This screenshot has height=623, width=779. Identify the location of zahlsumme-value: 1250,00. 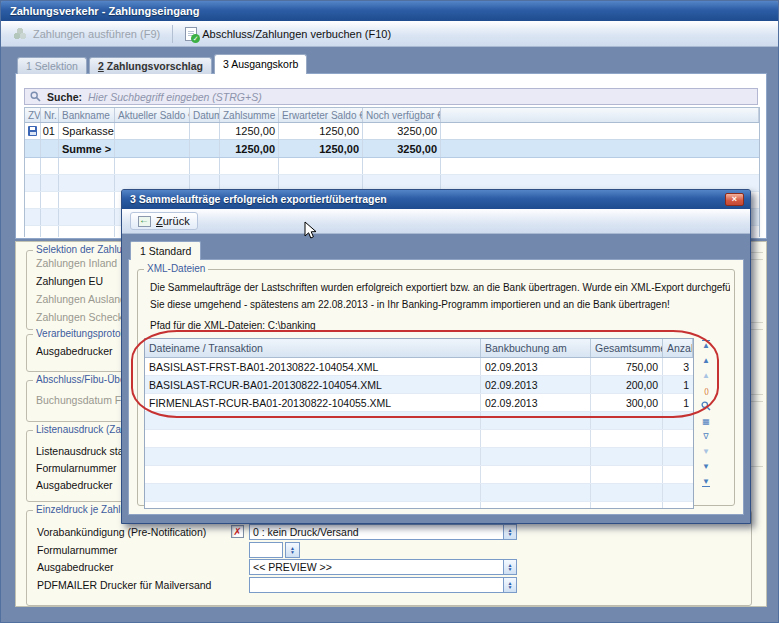
(250, 131).